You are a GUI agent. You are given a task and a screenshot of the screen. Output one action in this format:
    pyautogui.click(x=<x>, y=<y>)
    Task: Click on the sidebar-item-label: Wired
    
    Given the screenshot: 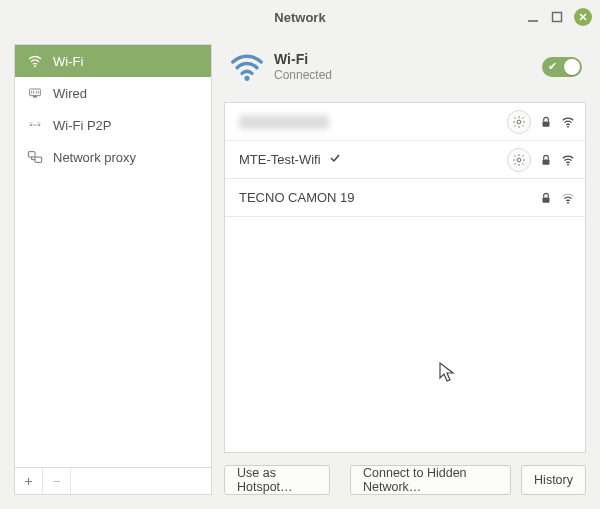 What is the action you would take?
    pyautogui.click(x=70, y=94)
    